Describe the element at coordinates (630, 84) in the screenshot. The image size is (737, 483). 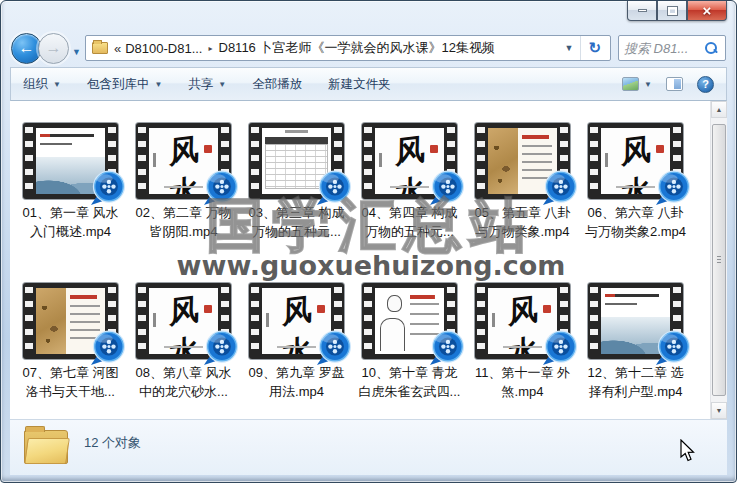
I see `views-icon` at that location.